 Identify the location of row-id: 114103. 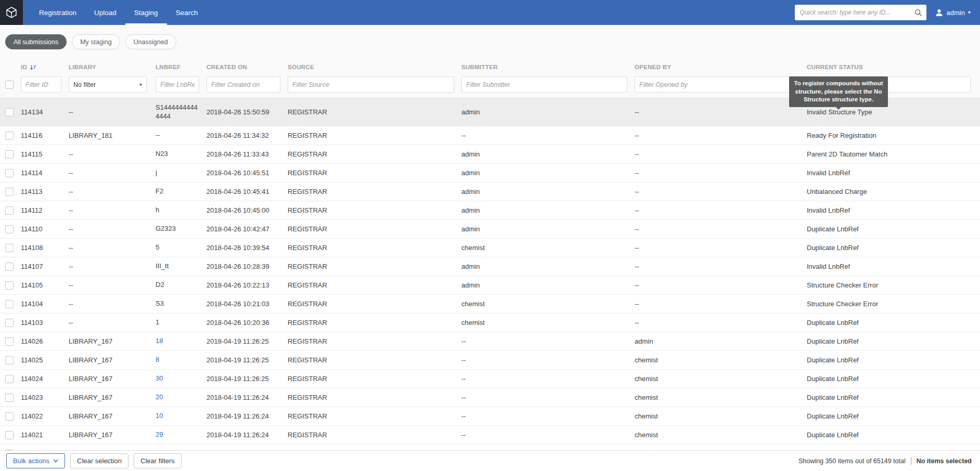
(45, 322).